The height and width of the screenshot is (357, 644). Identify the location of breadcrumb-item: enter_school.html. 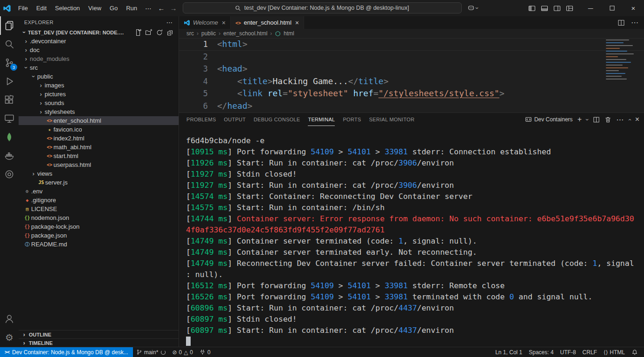
(246, 33).